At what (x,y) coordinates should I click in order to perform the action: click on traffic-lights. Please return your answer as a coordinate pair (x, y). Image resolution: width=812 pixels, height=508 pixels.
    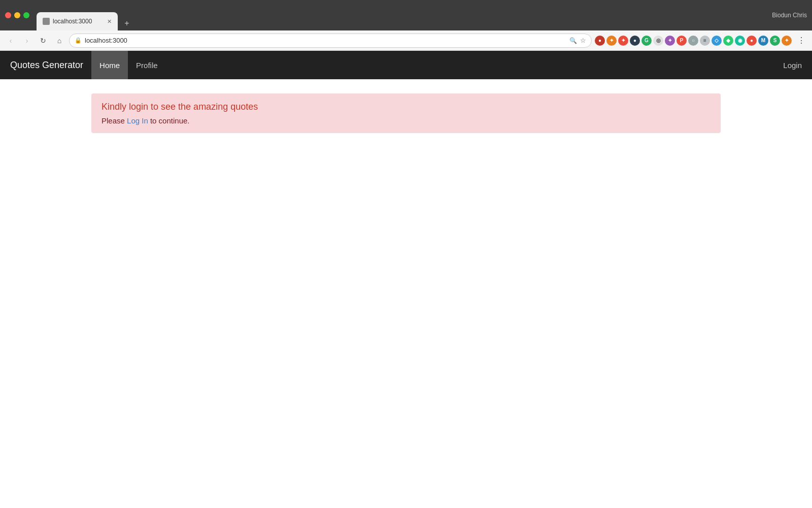
    Looking at the image, I should click on (17, 15).